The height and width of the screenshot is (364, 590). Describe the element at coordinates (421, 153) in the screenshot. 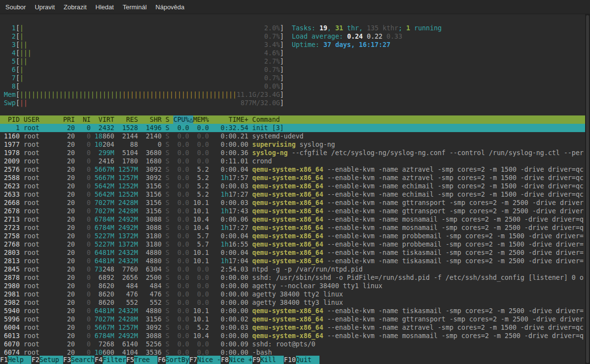

I see `cell-command: syslog-ng --cfgfile /etc/syslog-ng/syslo…` at that location.